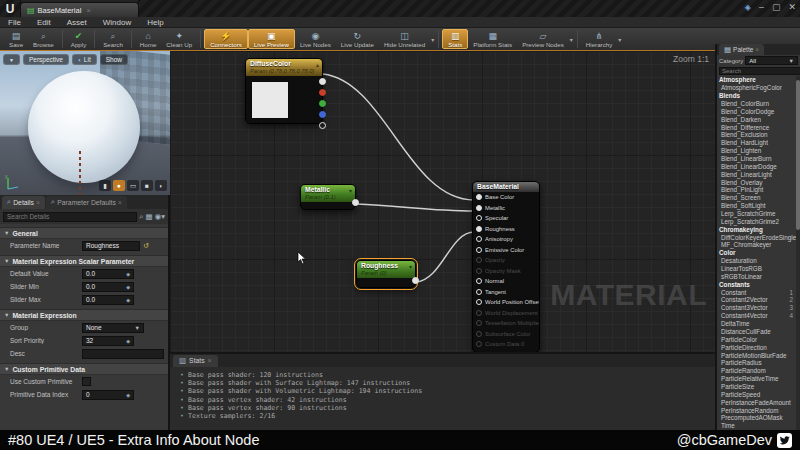  What do you see at coordinates (24, 202) in the screenshot?
I see `tab-details: ⌕ Details×` at bounding box center [24, 202].